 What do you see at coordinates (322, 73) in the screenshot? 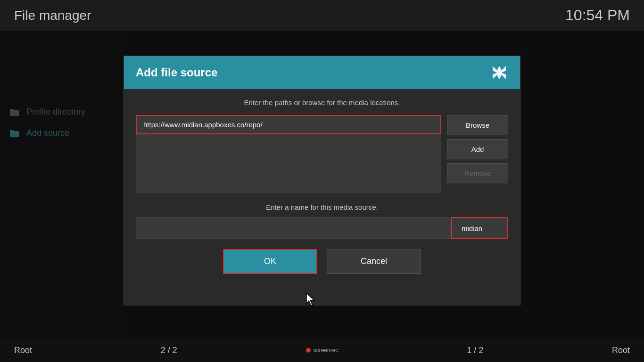
I see `modal-header: Add file source` at bounding box center [322, 73].